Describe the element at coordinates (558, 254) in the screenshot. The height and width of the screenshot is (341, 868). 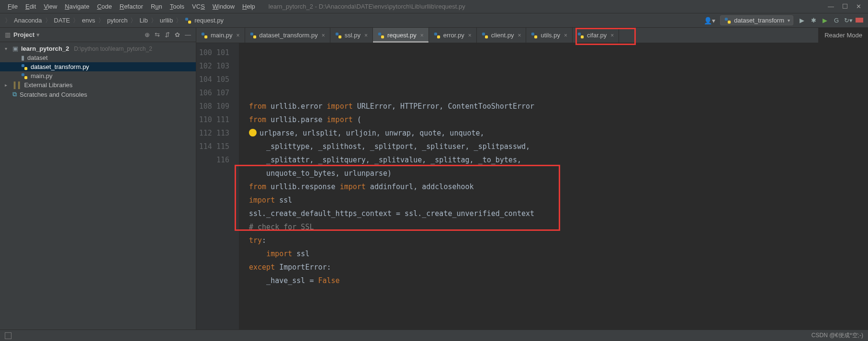
I see `code-line: import ssl` at that location.